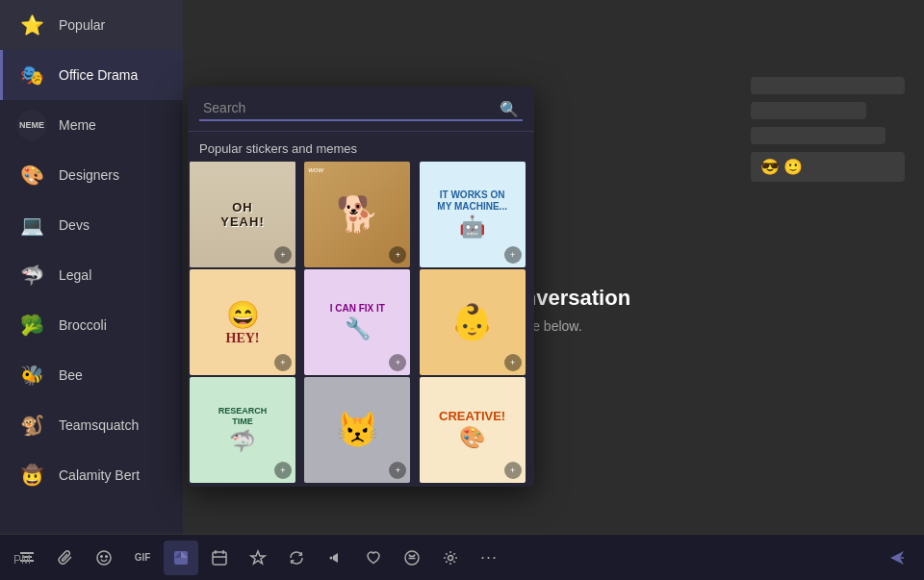 This screenshot has width=924, height=580. Describe the element at coordinates (99, 475) in the screenshot. I see `sidebar-label-calamity-bert: Calamity Bert` at that location.